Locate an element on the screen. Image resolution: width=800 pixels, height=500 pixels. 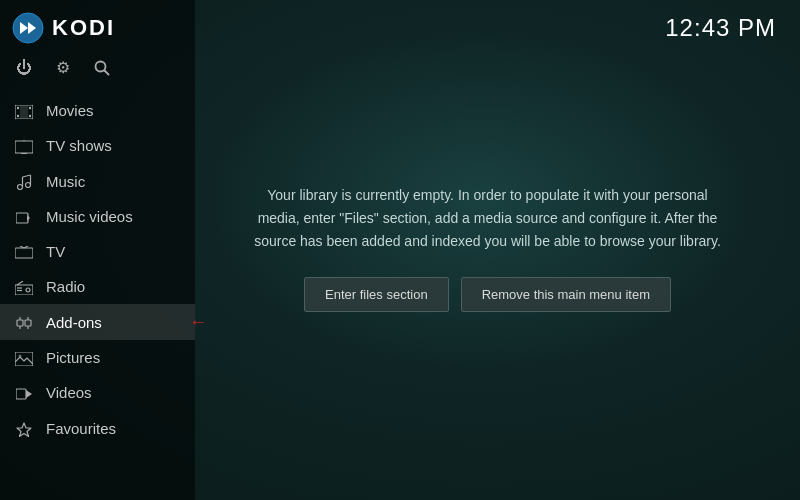
sidebar-item-pictures: Pictures is located at coordinates (98, 358).